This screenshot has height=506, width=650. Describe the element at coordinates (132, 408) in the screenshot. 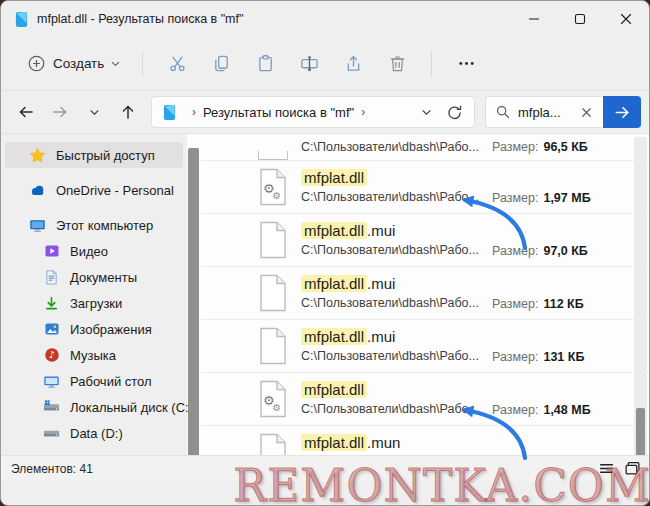

I see `sidebar-item-label: Локальный диск (C:)` at that location.